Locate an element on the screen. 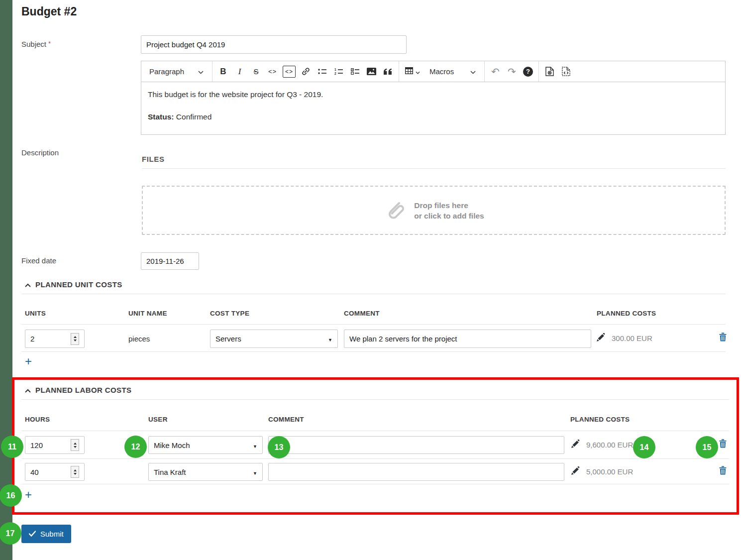 Image resolution: width=741 pixels, height=560 pixels. subject-label: Subject* is located at coordinates (36, 44).